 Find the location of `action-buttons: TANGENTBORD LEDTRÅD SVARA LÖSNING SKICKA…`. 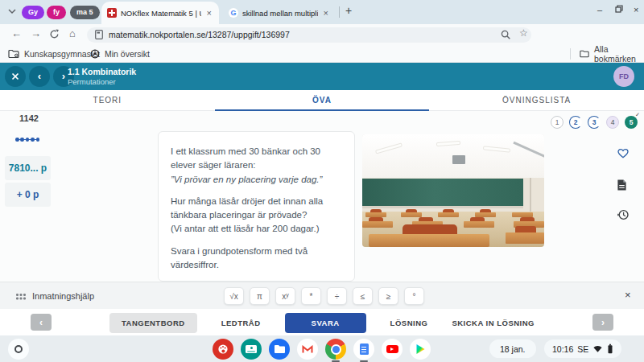

action-buttons: TANGENTBORD LEDTRÅD SVARA LÖSNING SKICKA… is located at coordinates (322, 323).